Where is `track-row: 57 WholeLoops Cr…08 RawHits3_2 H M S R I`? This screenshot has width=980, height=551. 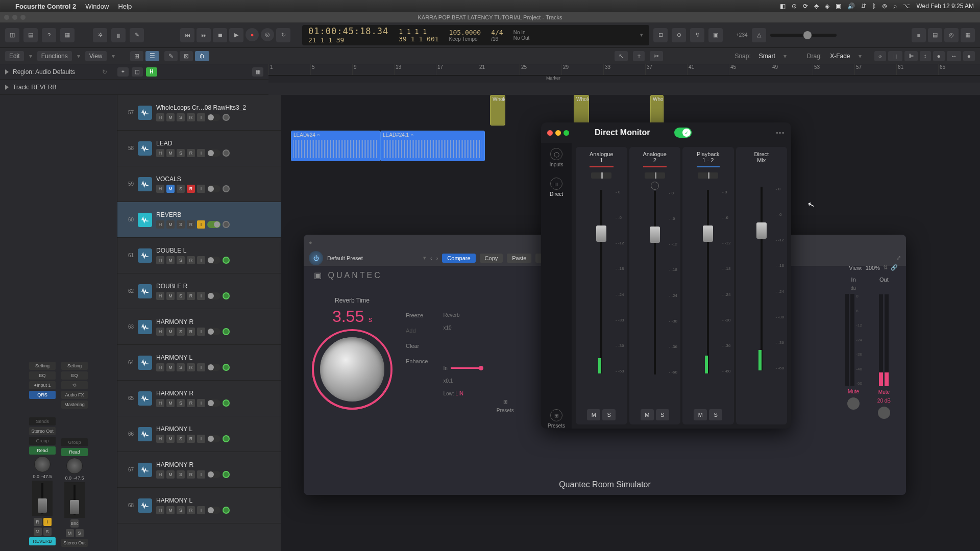 track-row: 57 WholeLoops Cr…08 RawHits3_2 H M S R I is located at coordinates (199, 113).